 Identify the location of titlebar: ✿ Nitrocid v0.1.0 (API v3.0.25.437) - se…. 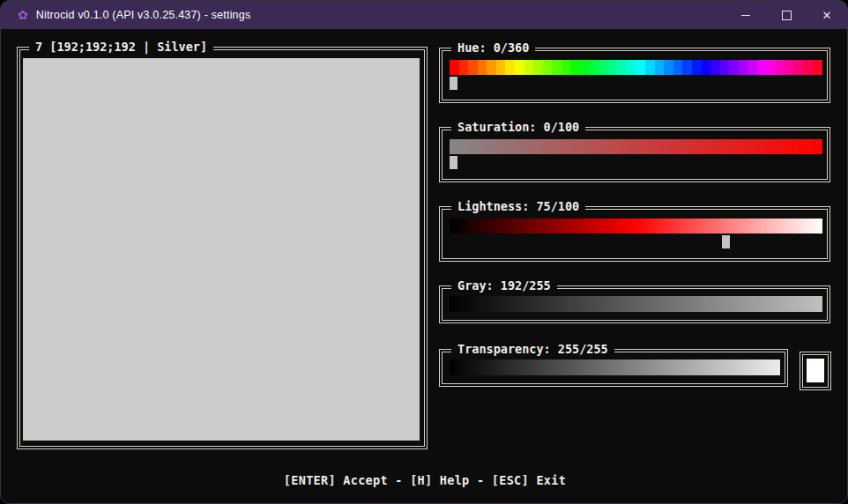
(424, 15).